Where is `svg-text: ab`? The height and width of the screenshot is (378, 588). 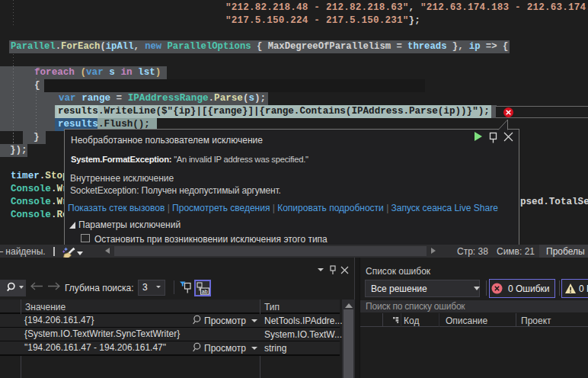
svg-text: ab is located at coordinates (204, 291).